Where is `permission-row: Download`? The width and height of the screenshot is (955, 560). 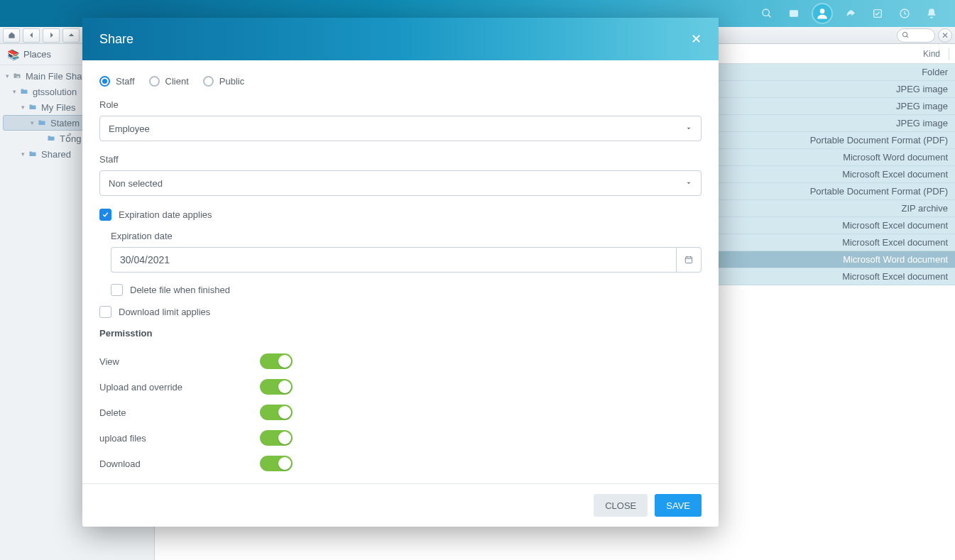
permission-row: Download is located at coordinates (400, 463).